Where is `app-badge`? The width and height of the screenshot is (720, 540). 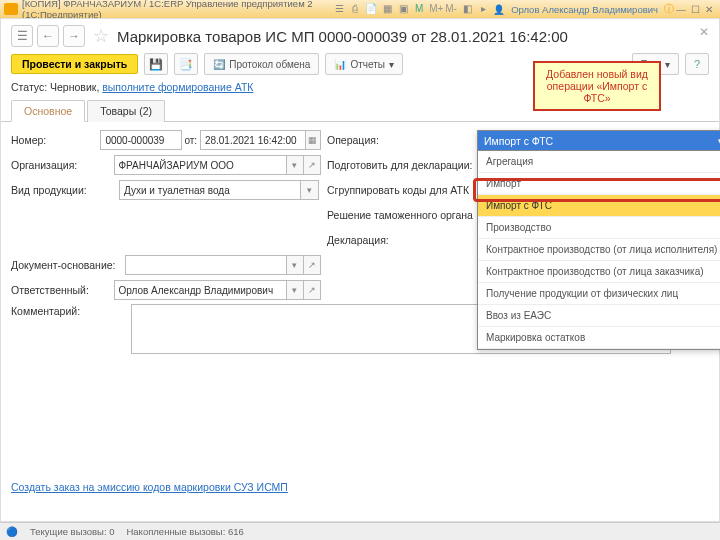 app-badge is located at coordinates (11, 9).